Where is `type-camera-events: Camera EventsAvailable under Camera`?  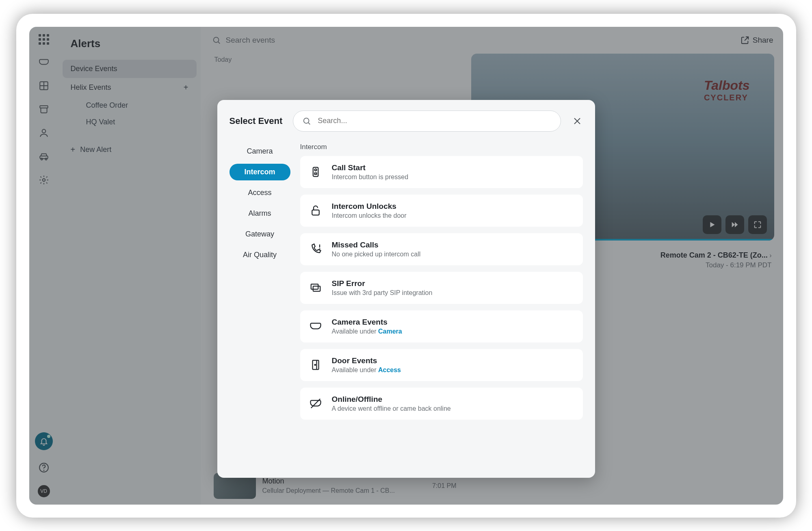 type-camera-events: Camera EventsAvailable under Camera is located at coordinates (442, 327).